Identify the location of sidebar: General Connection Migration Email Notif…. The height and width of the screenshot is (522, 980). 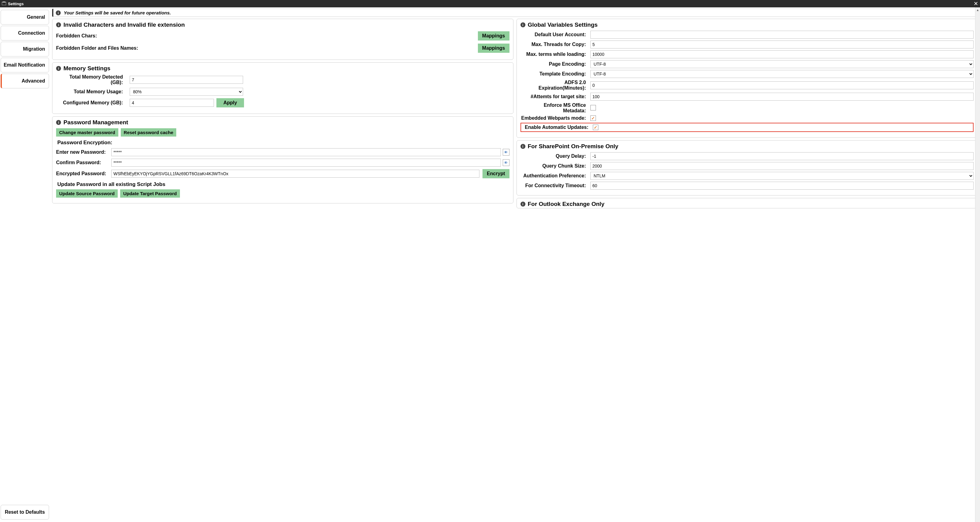
(25, 265).